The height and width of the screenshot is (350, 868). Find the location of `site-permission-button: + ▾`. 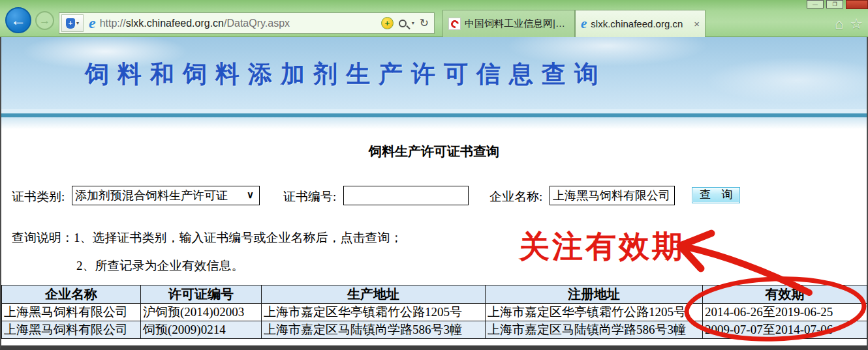

site-permission-button: + ▾ is located at coordinates (72, 23).